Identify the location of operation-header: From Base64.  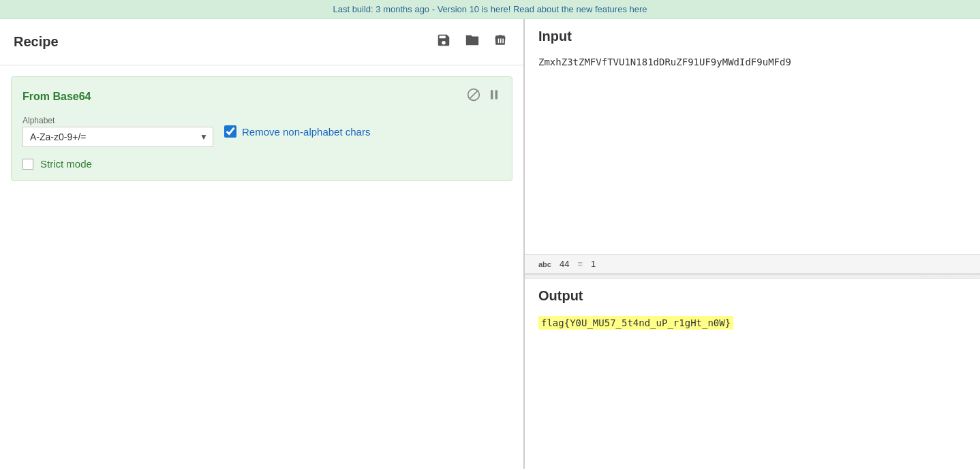
(262, 97).